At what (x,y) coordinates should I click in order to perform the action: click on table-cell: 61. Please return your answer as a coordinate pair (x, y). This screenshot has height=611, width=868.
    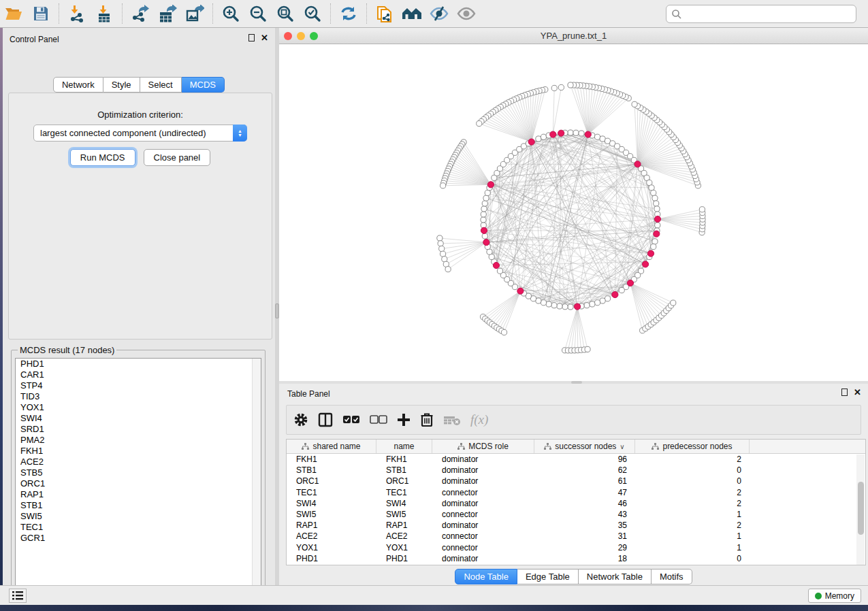
    Looking at the image, I should click on (585, 481).